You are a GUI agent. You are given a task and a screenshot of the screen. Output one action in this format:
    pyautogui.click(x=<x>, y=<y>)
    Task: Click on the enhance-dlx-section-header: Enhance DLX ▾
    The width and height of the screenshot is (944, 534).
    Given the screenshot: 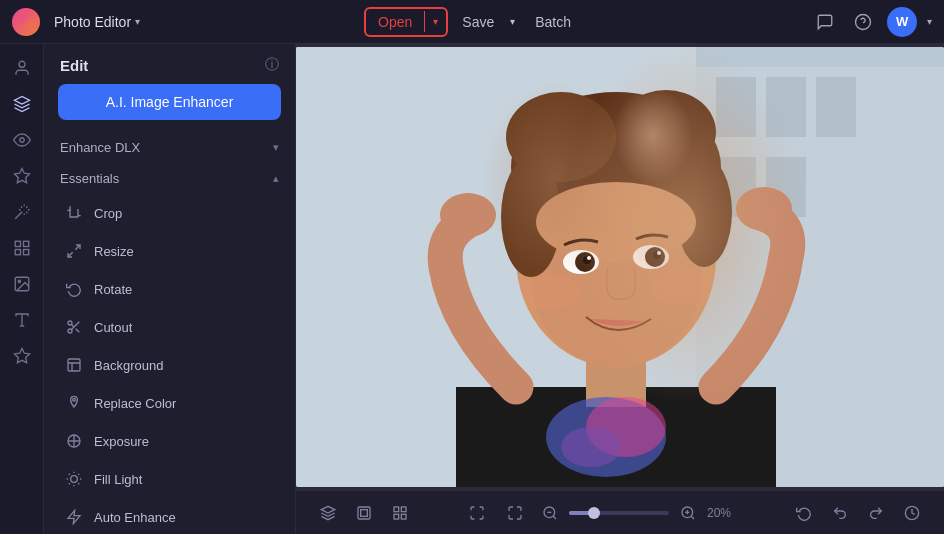 What is the action you would take?
    pyautogui.click(x=170, y=148)
    